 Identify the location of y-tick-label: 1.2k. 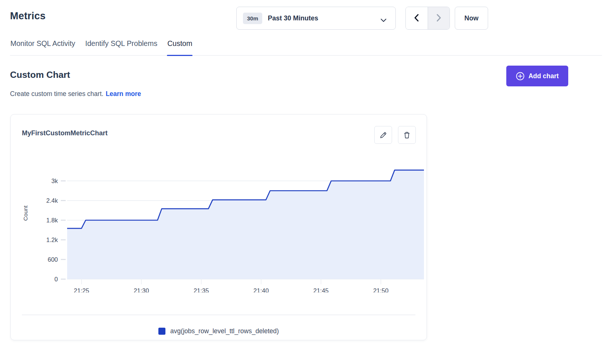
(52, 240).